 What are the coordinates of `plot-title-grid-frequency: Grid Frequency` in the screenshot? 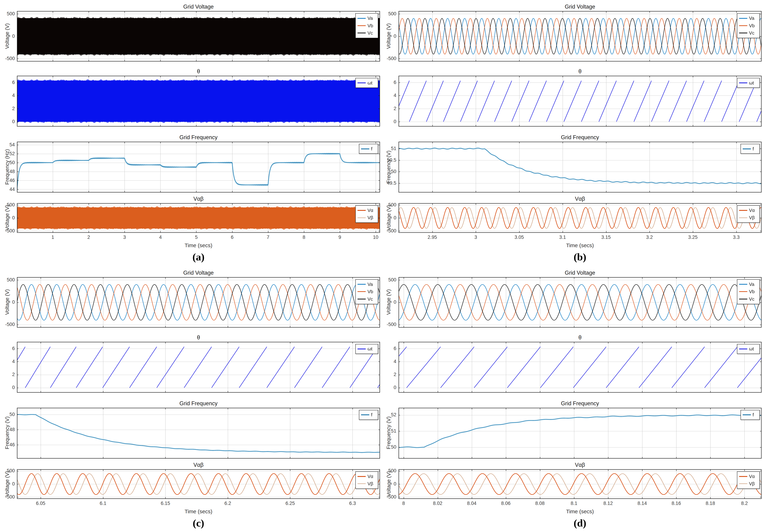 It's located at (580, 137).